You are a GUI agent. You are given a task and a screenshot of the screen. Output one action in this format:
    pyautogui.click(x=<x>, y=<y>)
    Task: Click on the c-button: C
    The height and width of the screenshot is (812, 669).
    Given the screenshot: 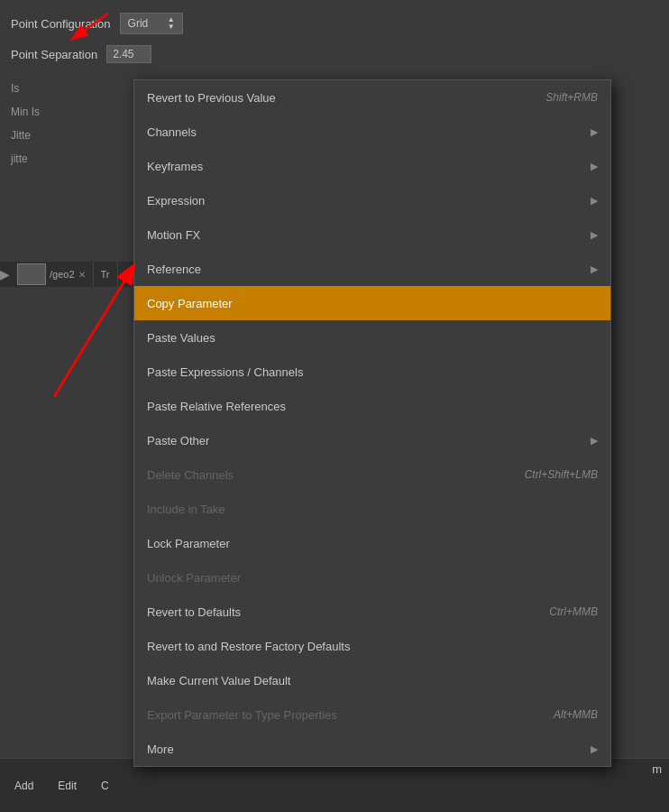 What is the action you would take?
    pyautogui.click(x=105, y=786)
    